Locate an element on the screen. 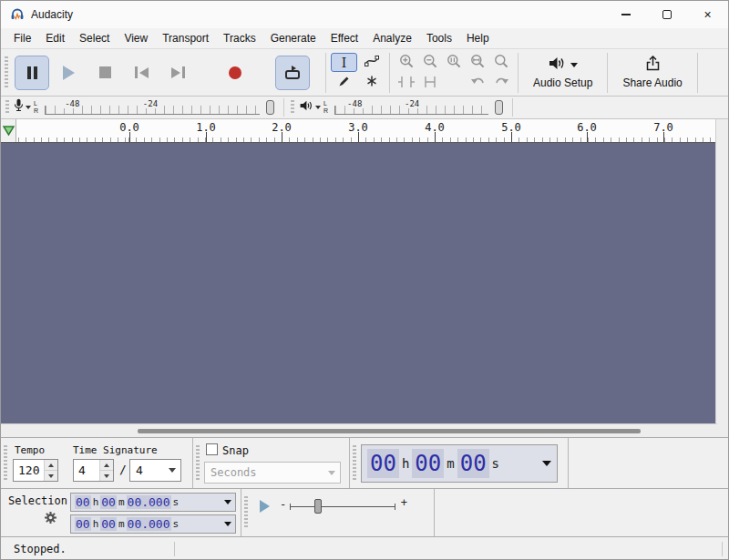  zoom-in-button is located at coordinates (406, 62).